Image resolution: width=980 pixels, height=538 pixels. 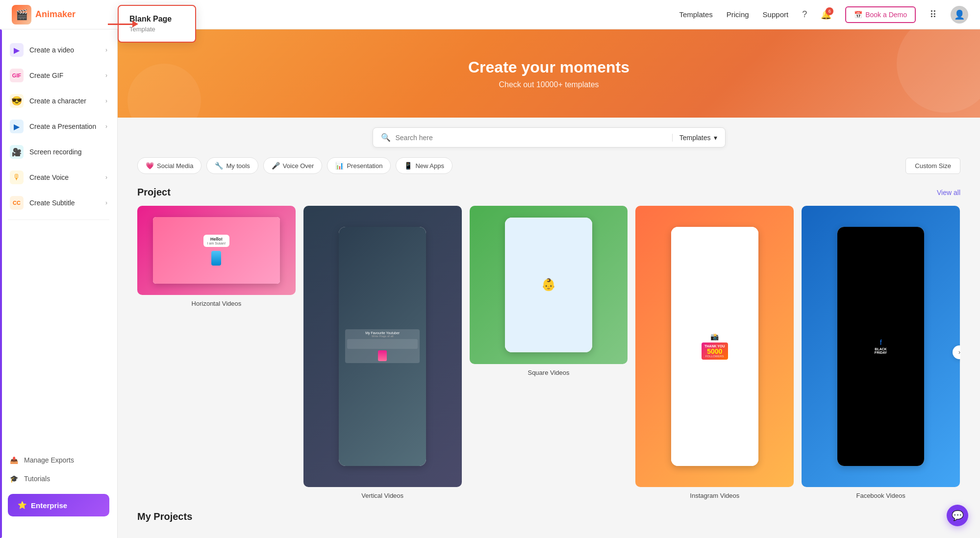 What do you see at coordinates (549, 137) in the screenshot?
I see `search-bar: 🔍 Templates ▾` at bounding box center [549, 137].